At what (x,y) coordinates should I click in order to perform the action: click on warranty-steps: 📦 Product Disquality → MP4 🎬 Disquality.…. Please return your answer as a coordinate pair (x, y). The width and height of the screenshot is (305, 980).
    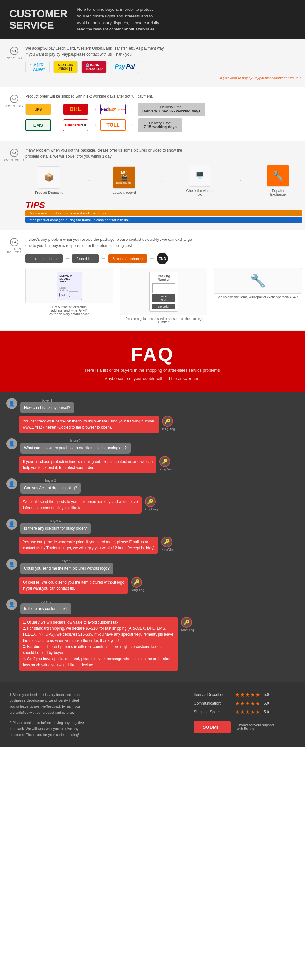
    Looking at the image, I should click on (164, 180).